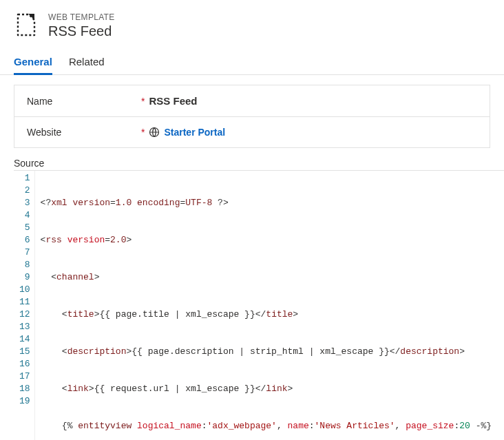  What do you see at coordinates (252, 61) in the screenshot?
I see `tab-bar: General Related` at bounding box center [252, 61].